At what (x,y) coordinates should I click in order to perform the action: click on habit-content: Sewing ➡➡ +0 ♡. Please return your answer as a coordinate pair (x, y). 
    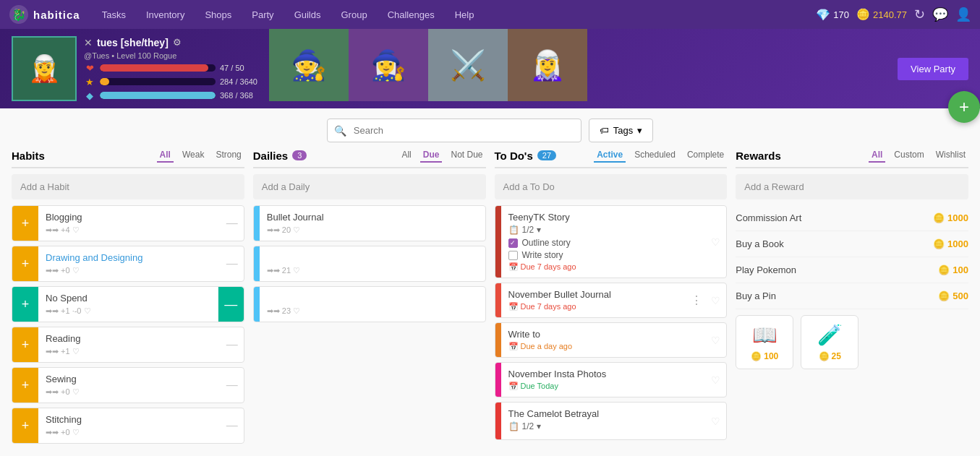
    Looking at the image, I should click on (129, 385).